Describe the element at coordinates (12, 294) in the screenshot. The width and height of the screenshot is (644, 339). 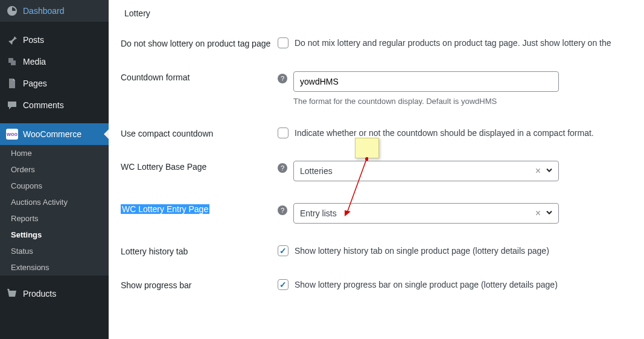
I see `products-icon` at that location.